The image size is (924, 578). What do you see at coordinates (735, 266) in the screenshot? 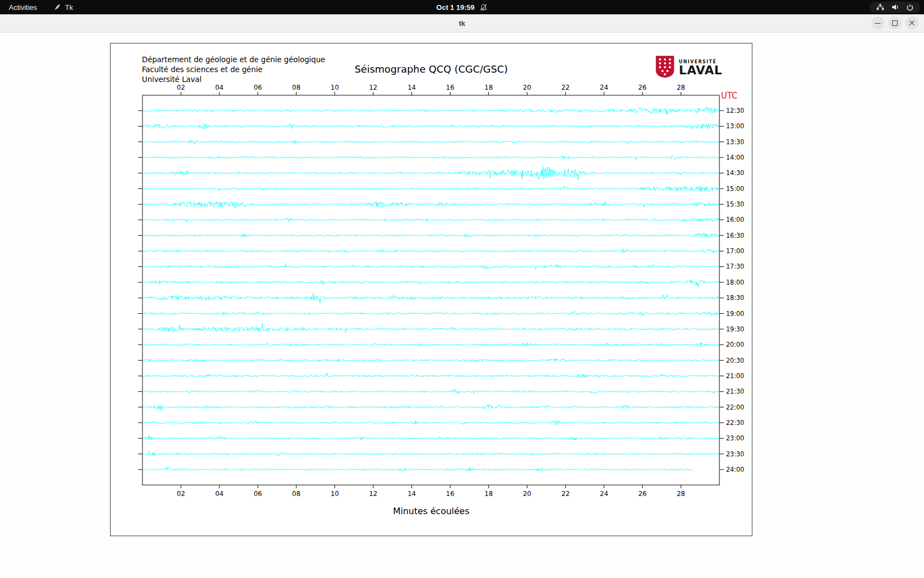
I see `row-time-label: 17:30` at bounding box center [735, 266].